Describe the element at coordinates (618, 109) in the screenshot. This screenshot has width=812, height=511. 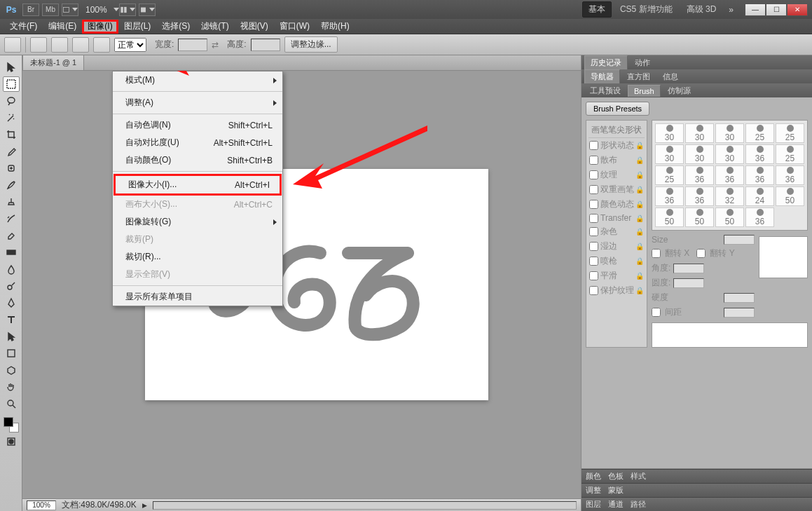
I see `brush-presets-button: Brush Presets` at that location.